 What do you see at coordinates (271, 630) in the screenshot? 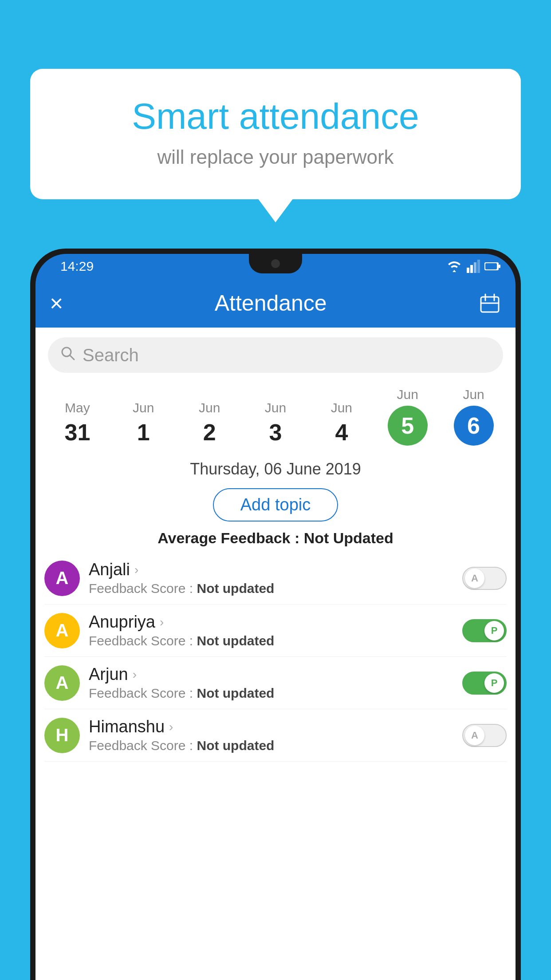
I see `student-info: Anupriya ›Feedback Score : Not updated` at bounding box center [271, 630].